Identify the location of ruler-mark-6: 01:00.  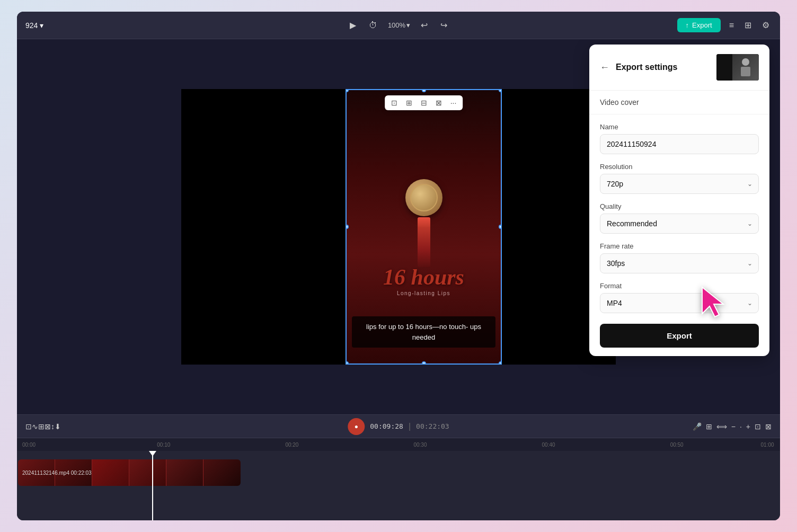
(767, 445).